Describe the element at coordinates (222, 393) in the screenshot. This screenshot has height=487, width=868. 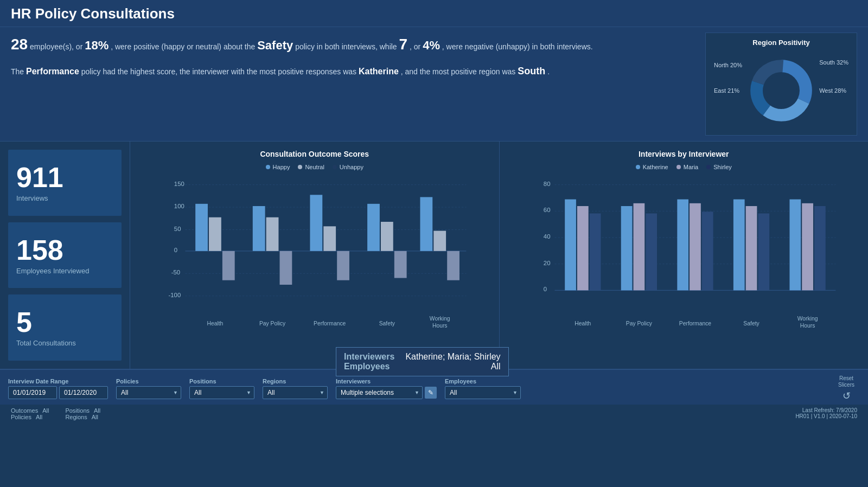
I see `positions-select-wrapper: All` at that location.